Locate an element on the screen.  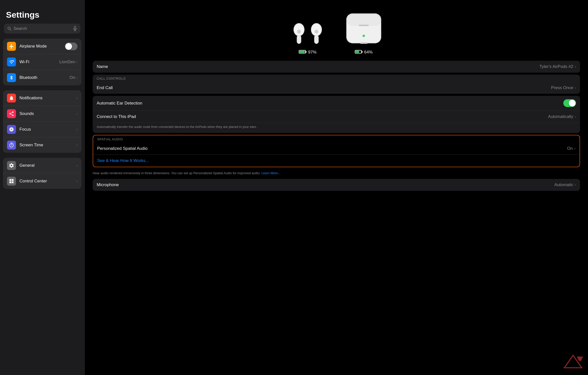
system-group: Notifications › Sounds › Focus › is located at coordinates (42, 121).